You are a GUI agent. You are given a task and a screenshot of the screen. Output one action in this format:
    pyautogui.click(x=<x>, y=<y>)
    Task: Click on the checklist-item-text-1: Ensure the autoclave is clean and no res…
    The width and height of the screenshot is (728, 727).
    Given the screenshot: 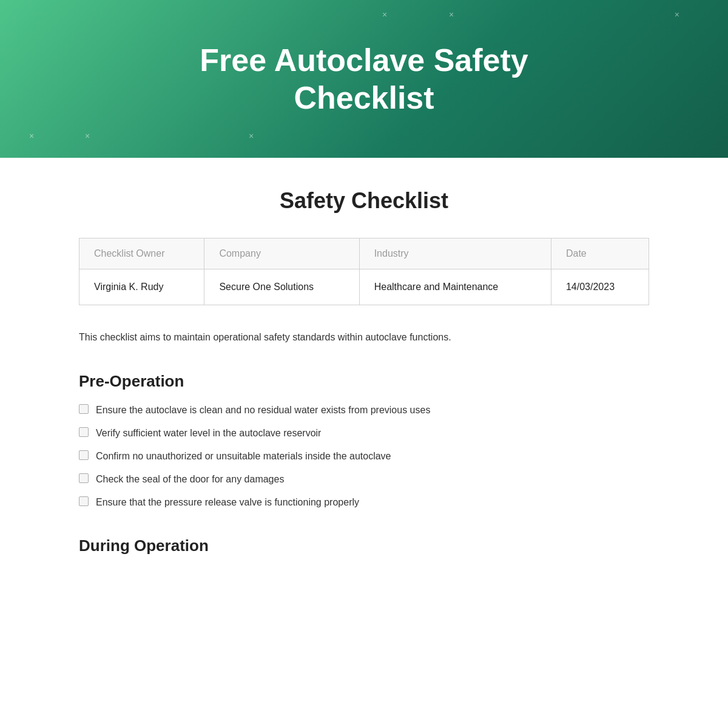 What is the action you would take?
    pyautogui.click(x=263, y=410)
    